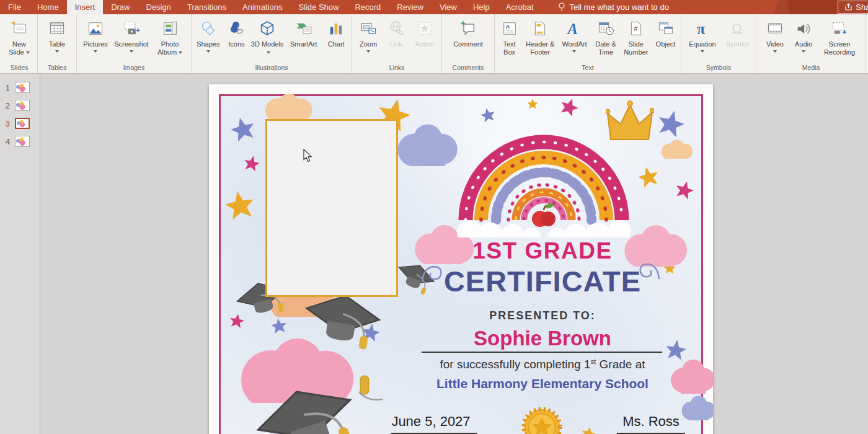 The height and width of the screenshot is (434, 868). What do you see at coordinates (839, 37) in the screenshot?
I see `ribbon-button-screen-recording: Screen Recording` at bounding box center [839, 37].